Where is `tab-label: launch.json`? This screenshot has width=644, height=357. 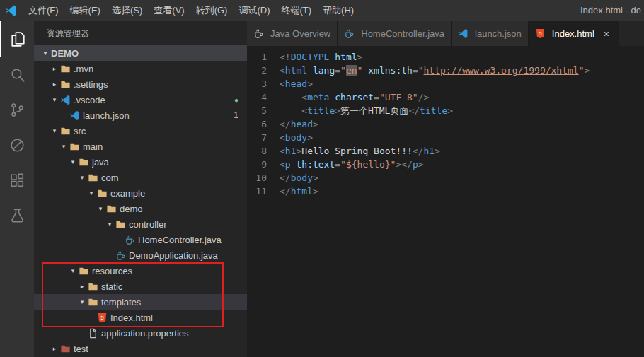 tab-label: launch.json is located at coordinates (498, 34).